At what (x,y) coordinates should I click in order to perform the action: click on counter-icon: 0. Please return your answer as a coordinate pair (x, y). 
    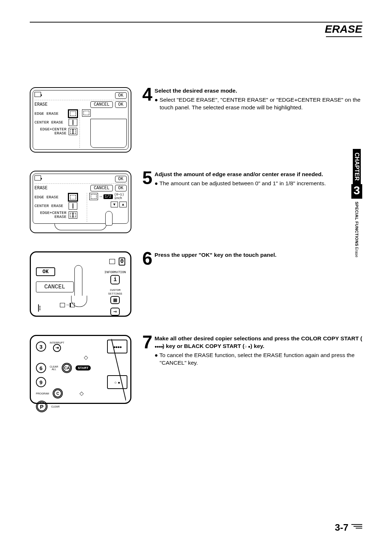
    Looking at the image, I should click on (122, 262).